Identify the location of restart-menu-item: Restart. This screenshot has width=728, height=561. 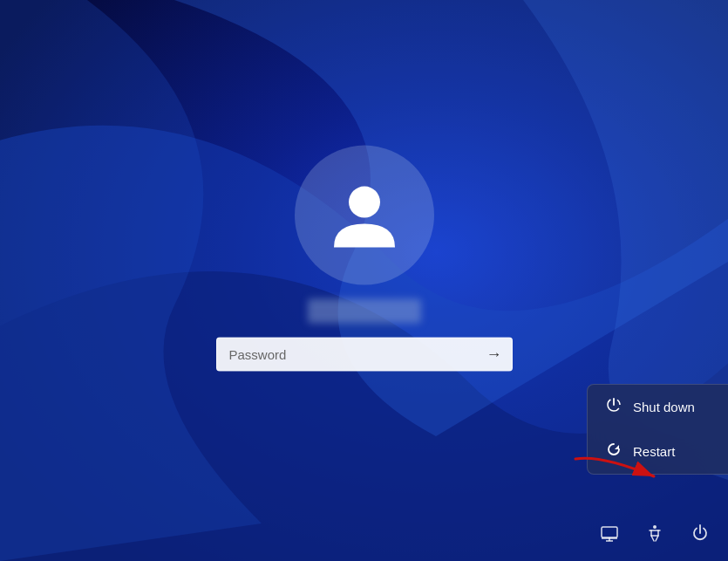
(657, 452).